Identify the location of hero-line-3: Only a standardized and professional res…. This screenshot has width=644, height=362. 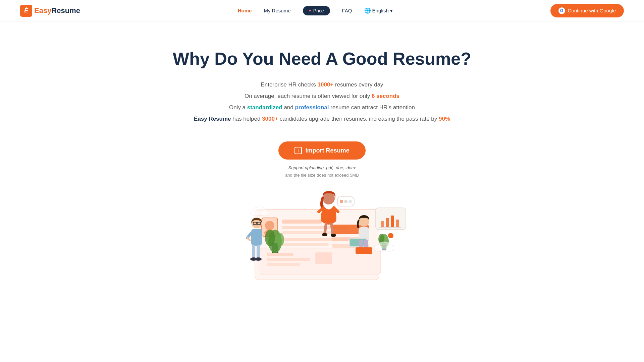
(322, 108).